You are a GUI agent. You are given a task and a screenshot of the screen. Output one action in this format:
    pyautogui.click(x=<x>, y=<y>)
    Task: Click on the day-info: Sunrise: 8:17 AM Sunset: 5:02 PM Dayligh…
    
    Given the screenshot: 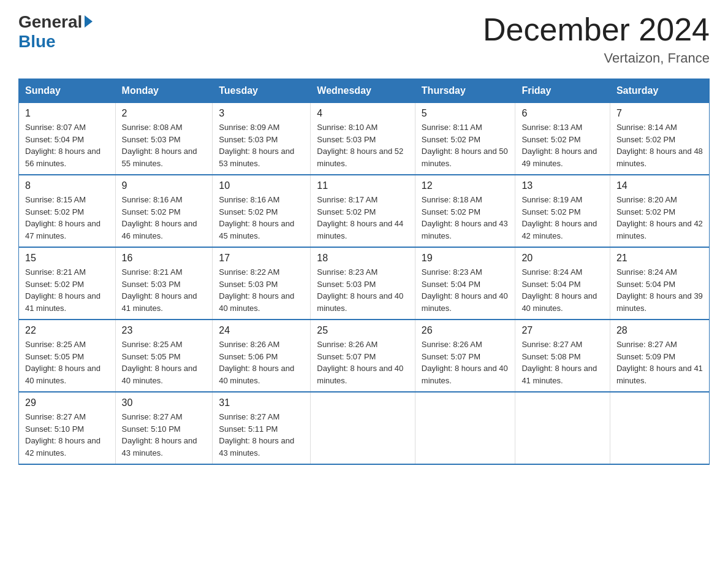 What is the action you would take?
    pyautogui.click(x=363, y=218)
    